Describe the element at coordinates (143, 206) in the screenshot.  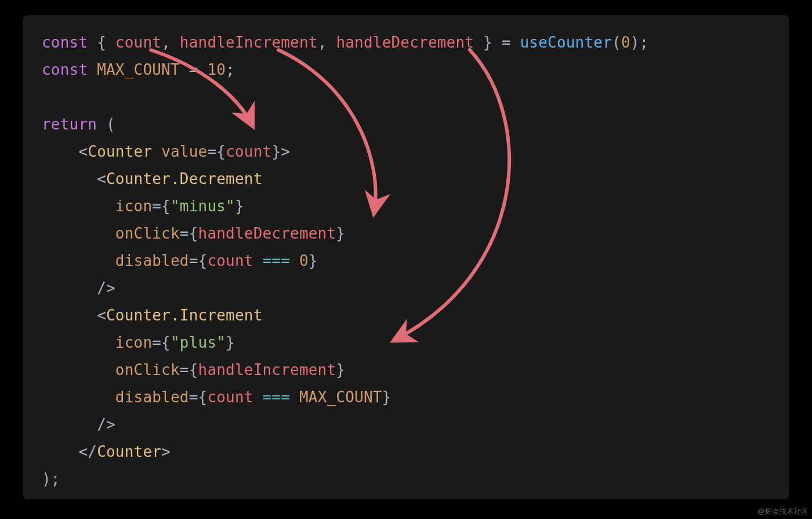
I see `code-line-7: icon={"minus"}` at that location.